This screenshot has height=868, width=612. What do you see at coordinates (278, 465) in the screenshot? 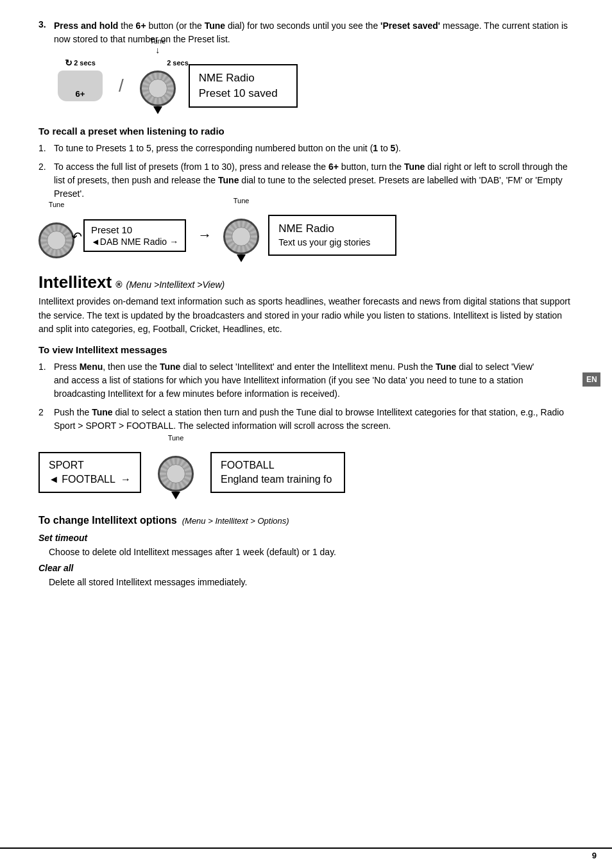
I see `football-box-line1: FOOTBALL` at bounding box center [278, 465].